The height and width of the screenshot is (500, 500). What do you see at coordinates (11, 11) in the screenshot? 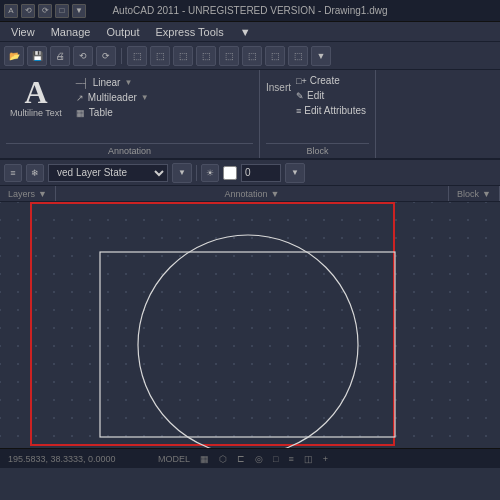
I see `app-icon: A` at bounding box center [11, 11].